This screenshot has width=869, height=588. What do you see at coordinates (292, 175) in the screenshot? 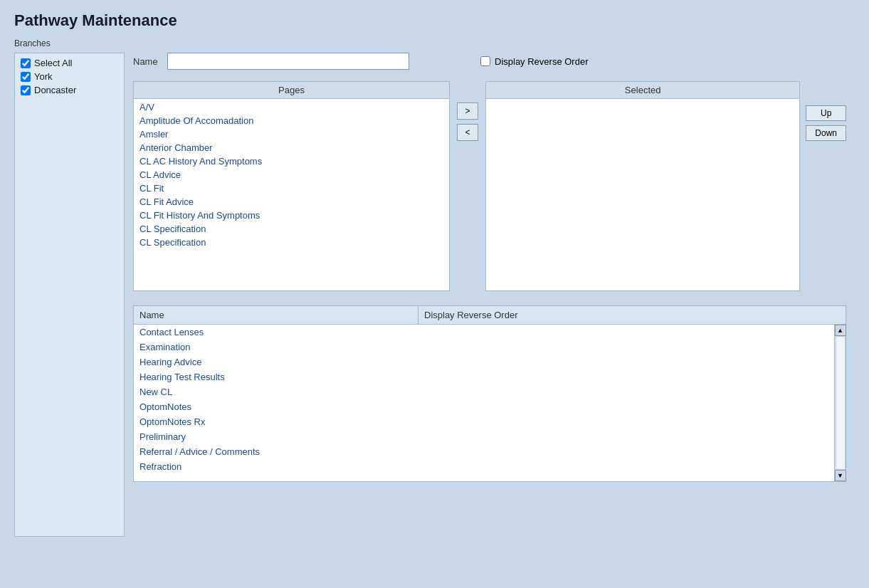
I see `pages-list-inner: A/V Amplitude Of Accomadation Amsler Ant…` at bounding box center [292, 175].